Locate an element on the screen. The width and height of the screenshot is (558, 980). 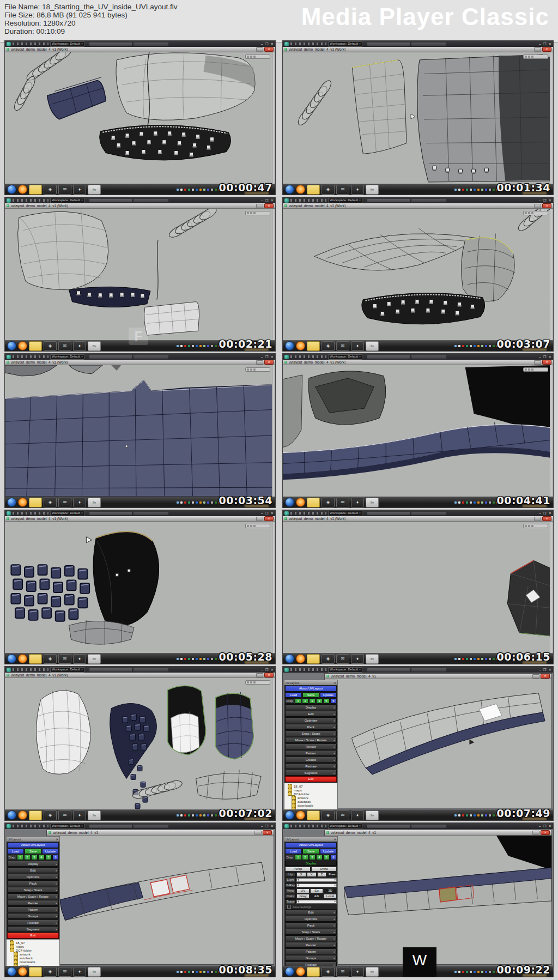
update-button: Update is located at coordinates (328, 851).